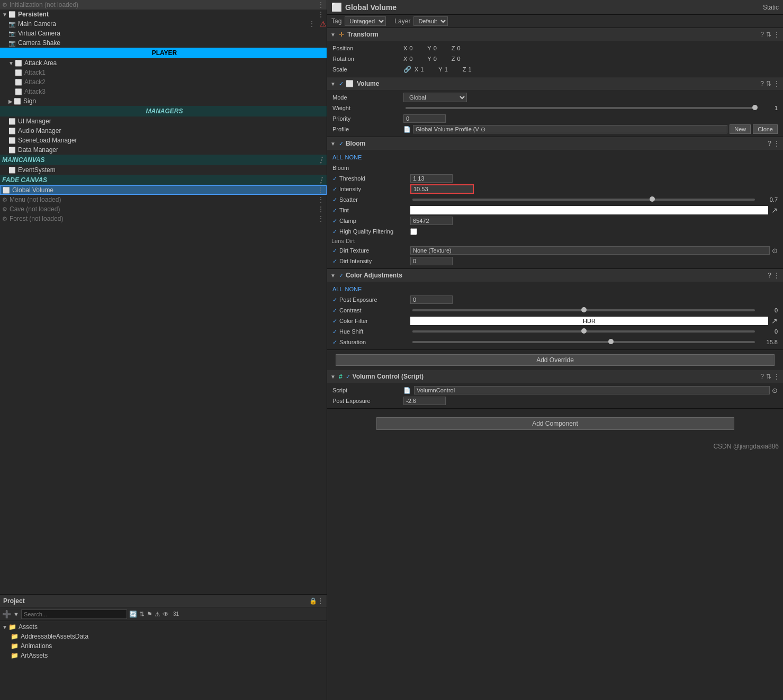  I want to click on hierarchy-item-attack3: ⬜ Attack3, so click(163, 92).